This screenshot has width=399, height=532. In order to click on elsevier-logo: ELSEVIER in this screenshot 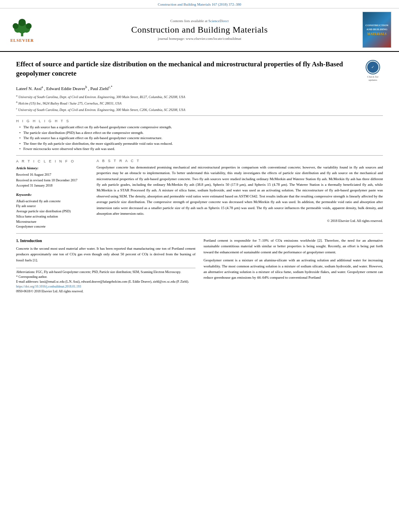, I will do `click(22, 30)`.